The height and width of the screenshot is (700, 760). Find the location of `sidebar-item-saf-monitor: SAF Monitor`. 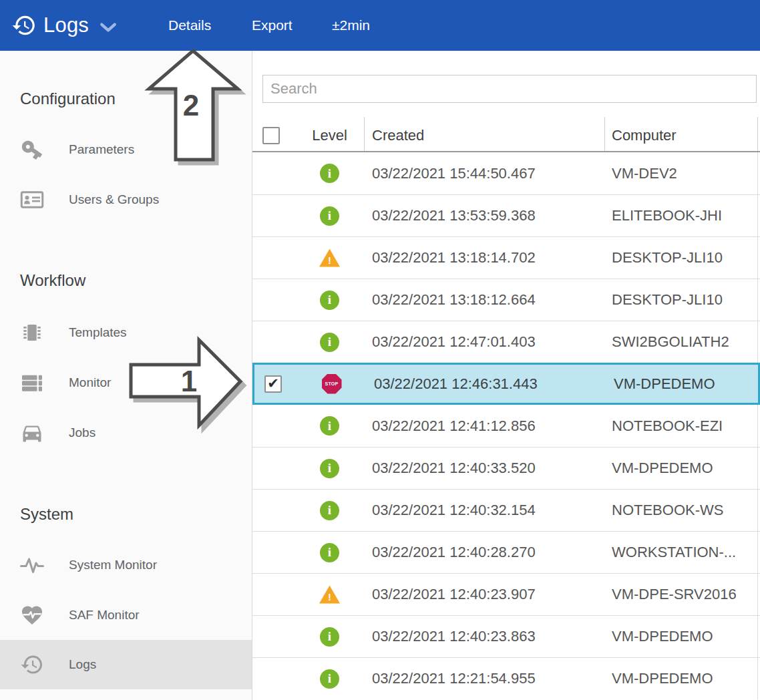

sidebar-item-saf-monitor: SAF Monitor is located at coordinates (126, 615).